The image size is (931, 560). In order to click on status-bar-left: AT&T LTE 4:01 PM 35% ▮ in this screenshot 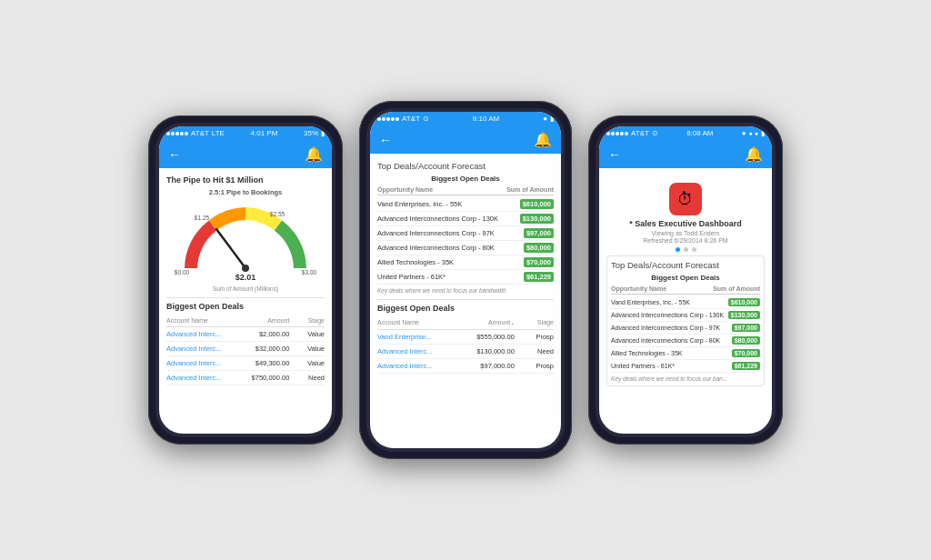, I will do `click(245, 133)`.